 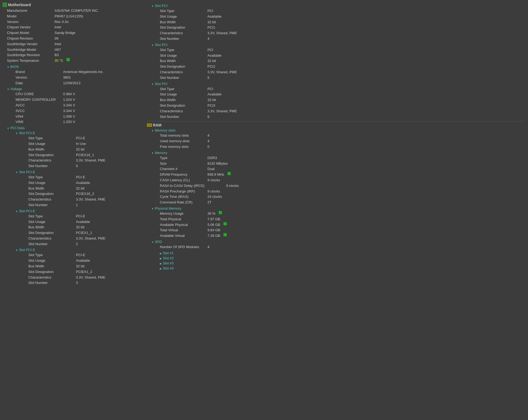 I want to click on prop-value: 2, so click(x=77, y=244).